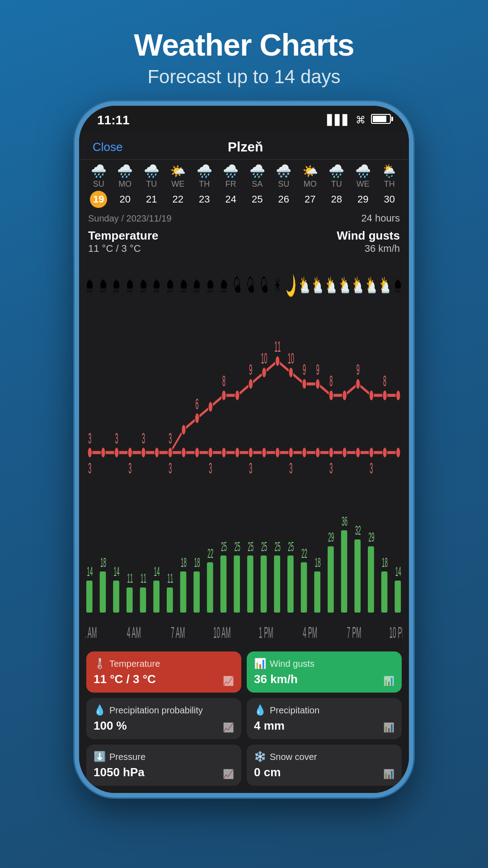 The height and width of the screenshot is (868, 488). Describe the element at coordinates (91, 632) in the screenshot. I see `svg-text: 1 AM` at that location.